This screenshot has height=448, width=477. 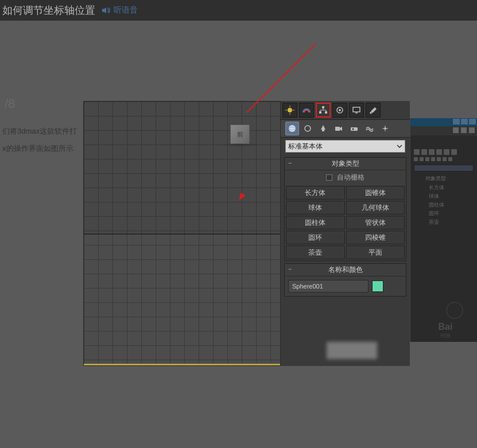 I want to click on subtab-lights, so click(x=323, y=128).